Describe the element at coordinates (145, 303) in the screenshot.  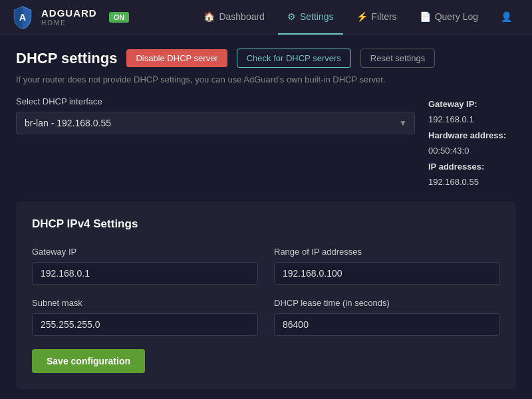
I see `subnet-label: Subnet mask` at that location.